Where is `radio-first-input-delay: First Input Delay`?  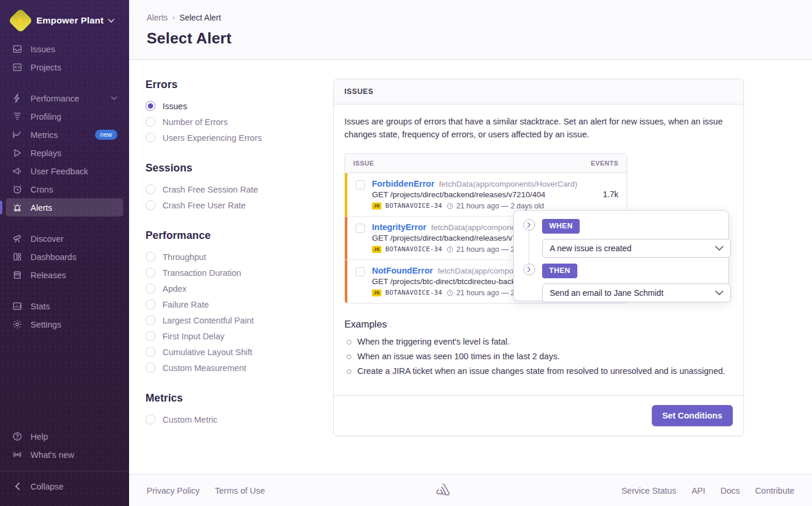 radio-first-input-delay: First Input Delay is located at coordinates (239, 336).